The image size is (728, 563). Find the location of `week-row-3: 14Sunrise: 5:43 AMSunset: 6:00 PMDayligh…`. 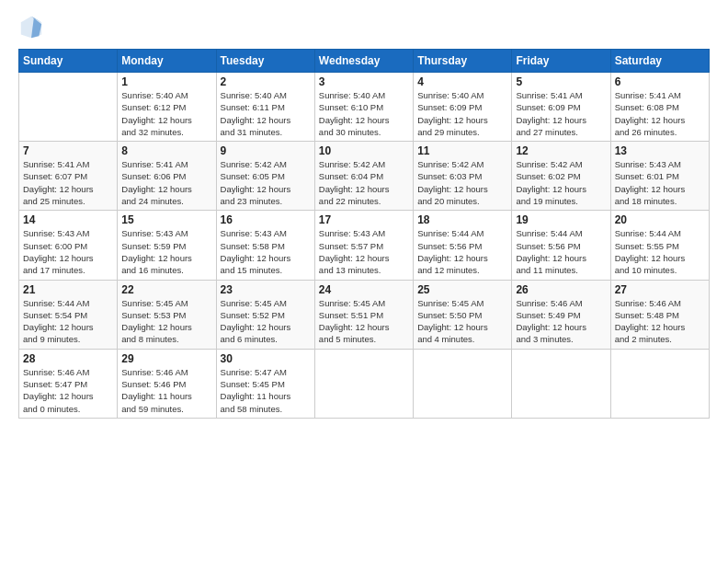

week-row-3: 14Sunrise: 5:43 AMSunset: 6:00 PMDayligh… is located at coordinates (364, 245).